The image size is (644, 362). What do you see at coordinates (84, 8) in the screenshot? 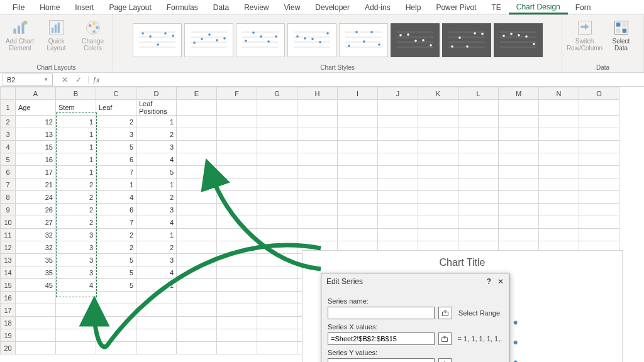
I see `tab-insert: Insert` at bounding box center [84, 8].